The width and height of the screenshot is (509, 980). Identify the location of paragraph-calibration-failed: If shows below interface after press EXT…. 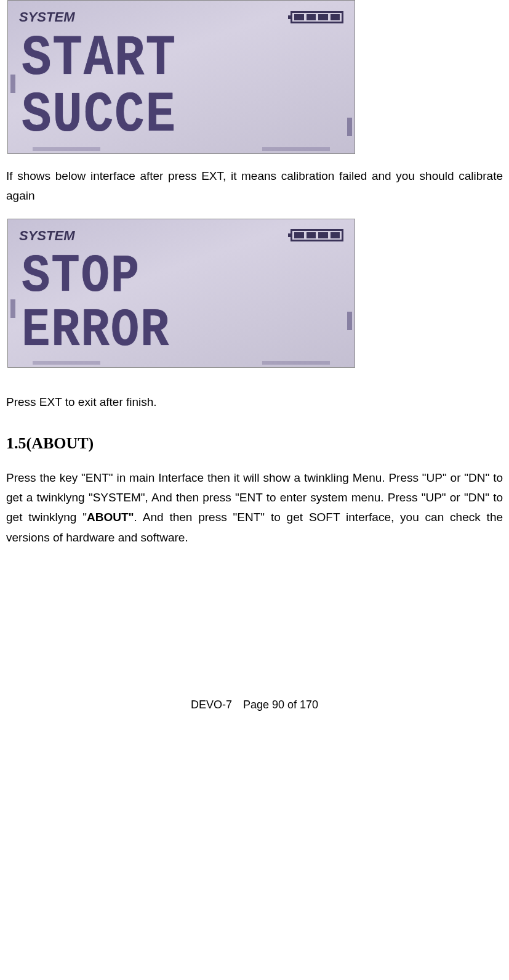
(255, 186).